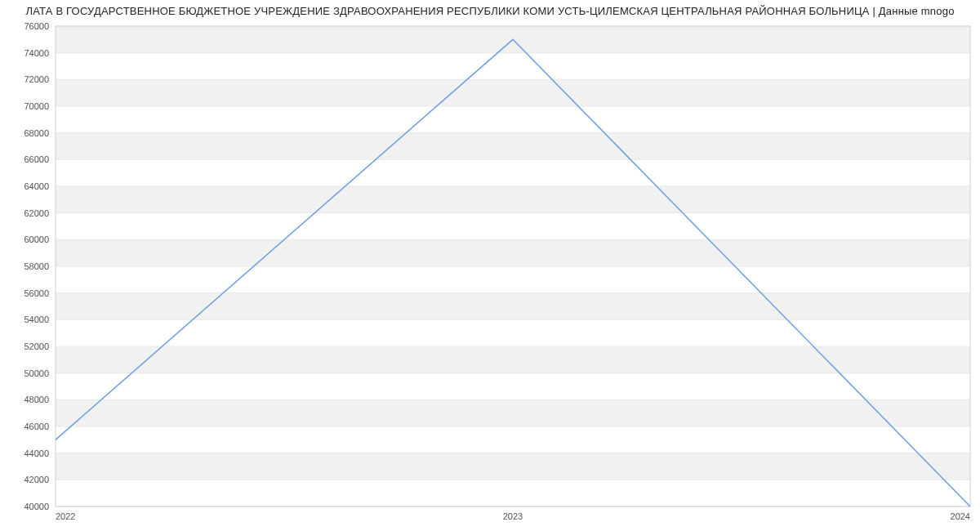  I want to click on svg-text: 52000, so click(36, 346).